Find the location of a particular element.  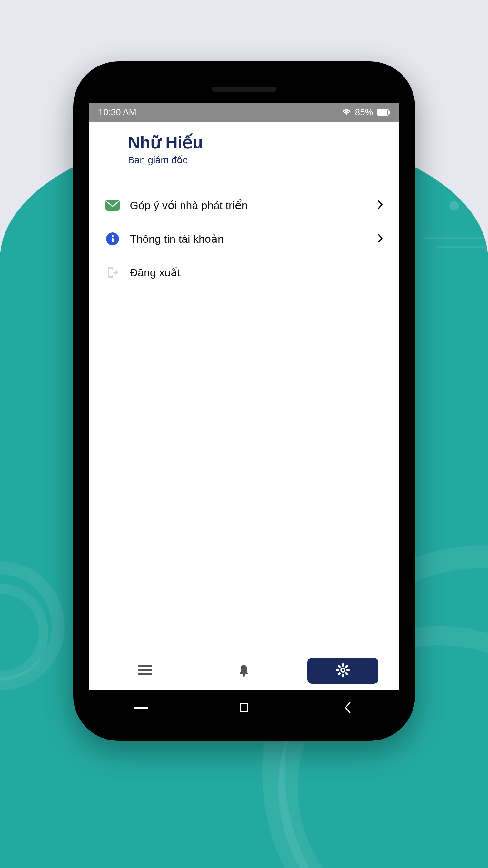

menu-item-label: Góp ý với nhà phát triển is located at coordinates (249, 205).